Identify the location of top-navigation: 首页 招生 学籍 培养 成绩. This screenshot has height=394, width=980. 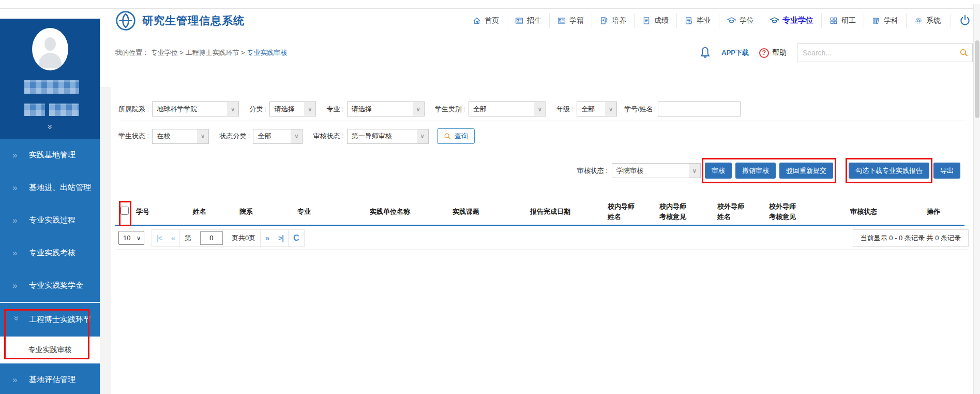
(718, 21).